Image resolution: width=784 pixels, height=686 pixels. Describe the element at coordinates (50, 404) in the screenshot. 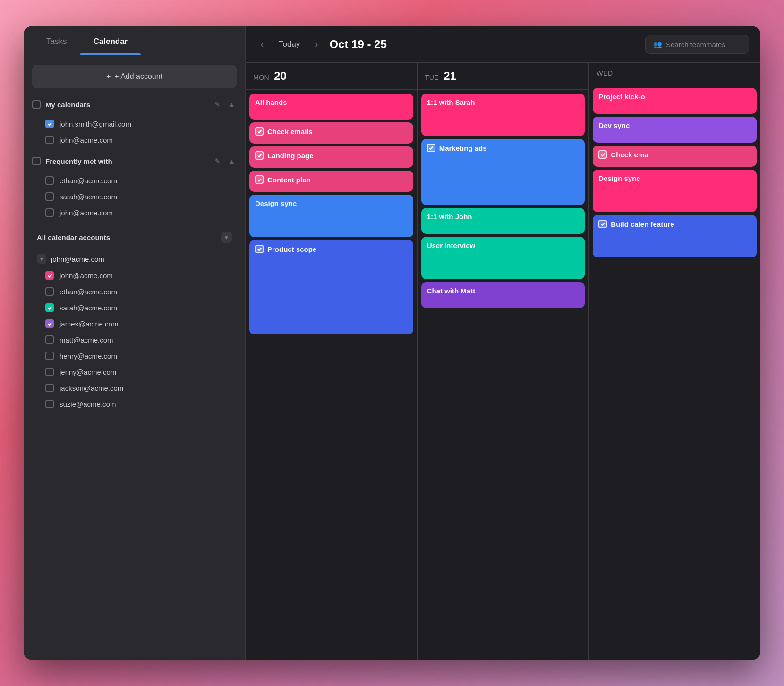

I see `acct-suzie-checkbox` at that location.